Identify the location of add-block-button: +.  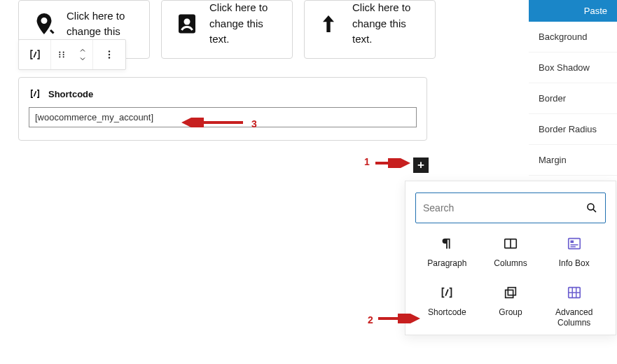
(421, 165).